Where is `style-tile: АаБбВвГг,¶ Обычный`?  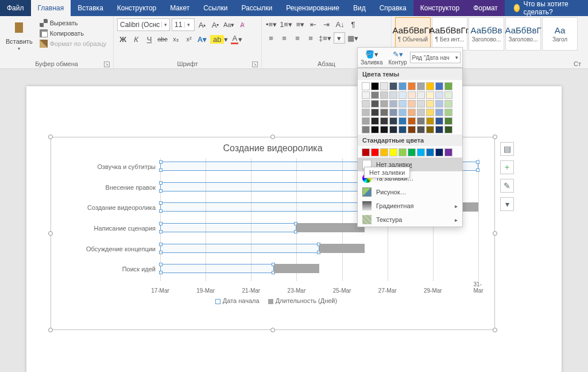 style-tile: АаБбВвГг,¶ Обычный is located at coordinates (413, 34).